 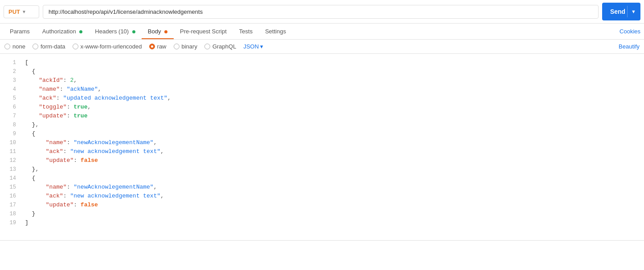 I want to click on tab-tests: Tests, so click(x=246, y=31).